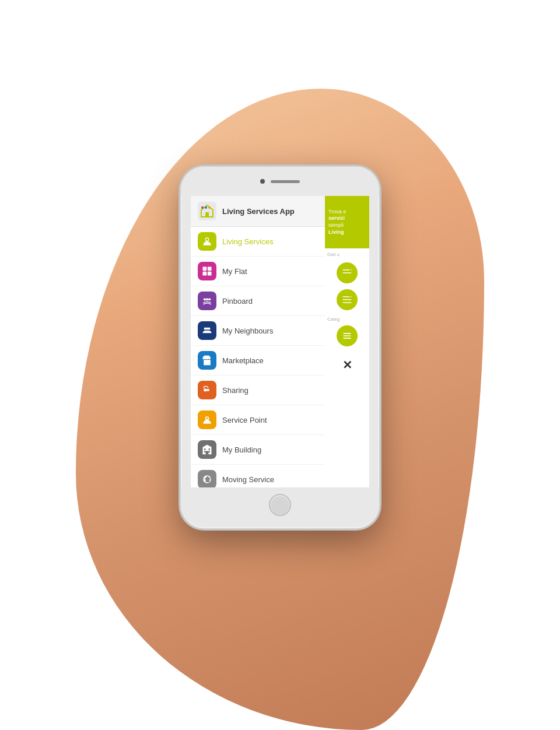  I want to click on moving-service-label: Moving Service, so click(249, 479).